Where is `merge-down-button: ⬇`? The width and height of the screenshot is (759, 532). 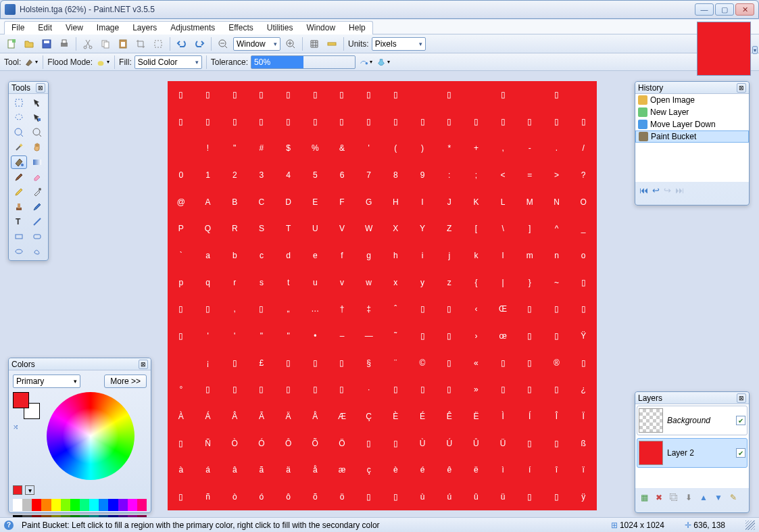
merge-down-button: ⬇ is located at coordinates (689, 498).